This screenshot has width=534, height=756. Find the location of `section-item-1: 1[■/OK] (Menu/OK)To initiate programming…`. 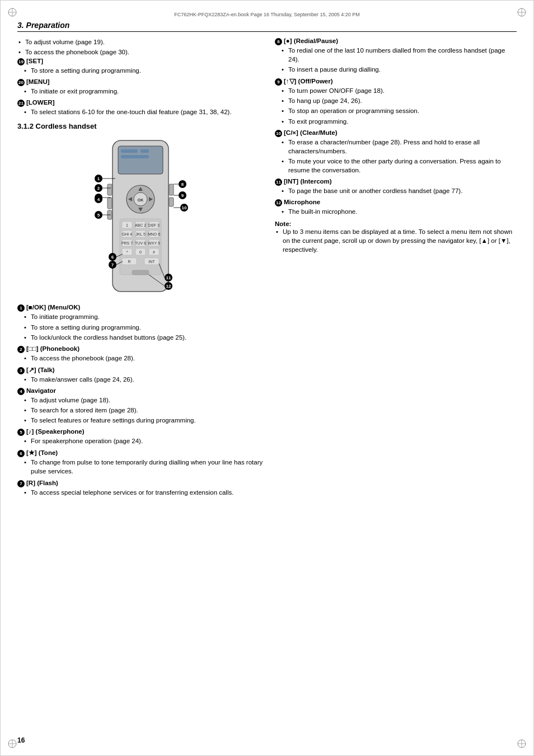

section-item-1: 1[■/OK] (Menu/OK)To initiate programming… is located at coordinates (140, 322).